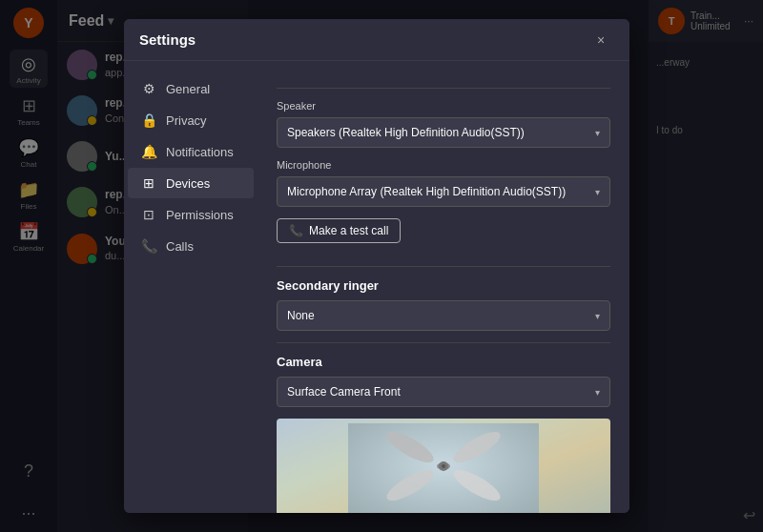  Describe the element at coordinates (191, 89) in the screenshot. I see `nav-item-general: ⚙ General` at that location.